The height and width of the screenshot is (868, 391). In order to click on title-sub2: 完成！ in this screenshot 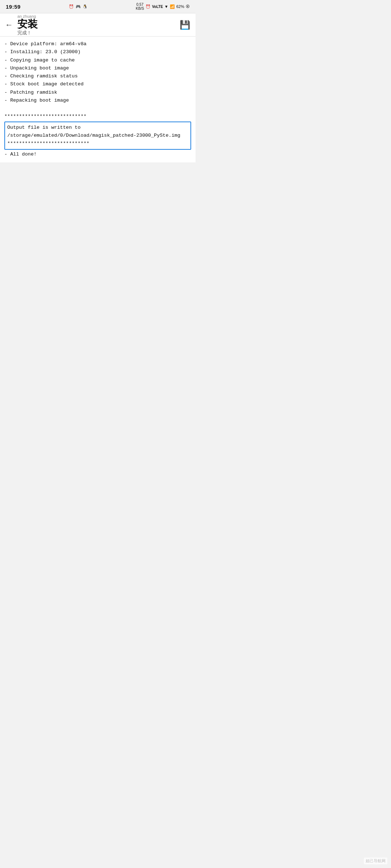, I will do `click(98, 33)`.